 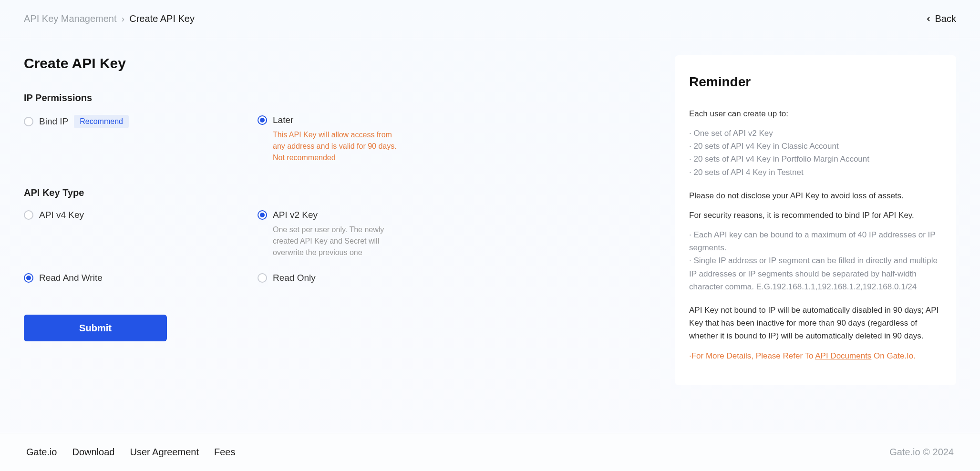 What do you see at coordinates (329, 234) in the screenshot?
I see `radio-api-v2: API v2 Key One set per user only. The ne…` at bounding box center [329, 234].